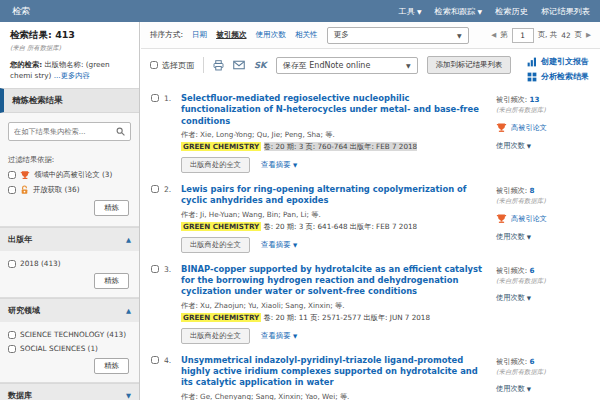 This screenshot has height=400, width=600. What do you see at coordinates (112, 281) in the screenshot?
I see `refine-pub-year-button: 精炼` at bounding box center [112, 281].